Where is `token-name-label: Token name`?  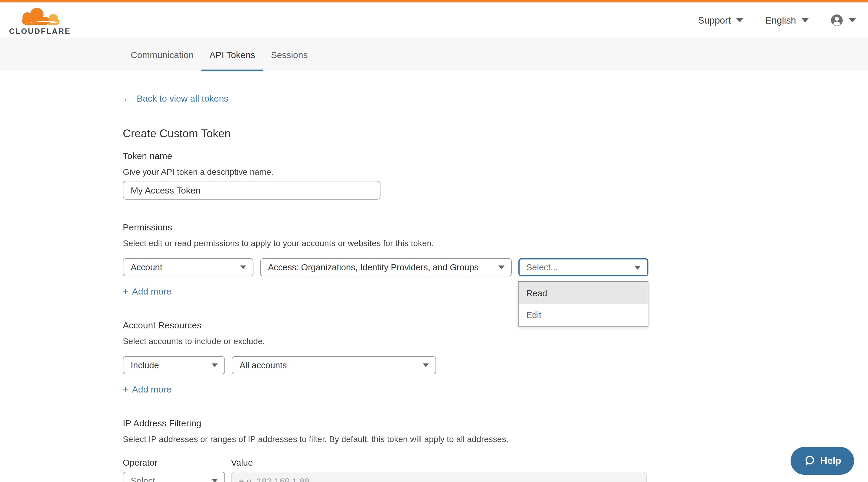
token-name-label: Token name is located at coordinates (495, 156).